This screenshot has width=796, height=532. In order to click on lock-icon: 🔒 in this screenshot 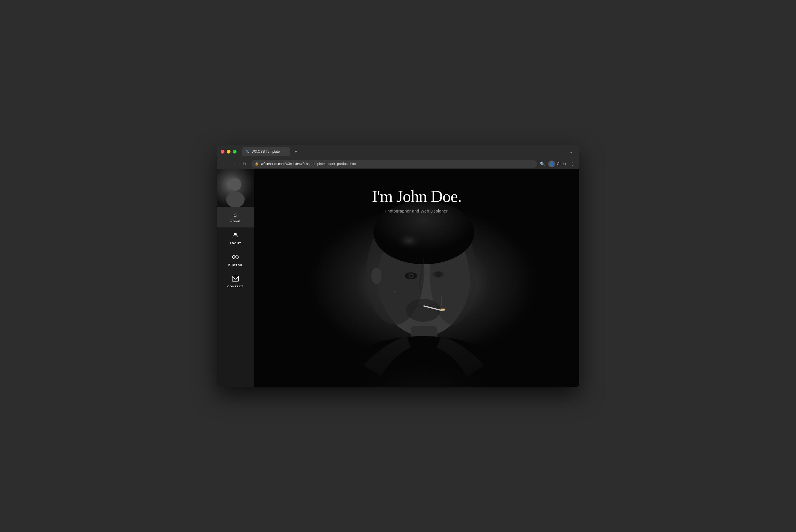, I will do `click(257, 164)`.